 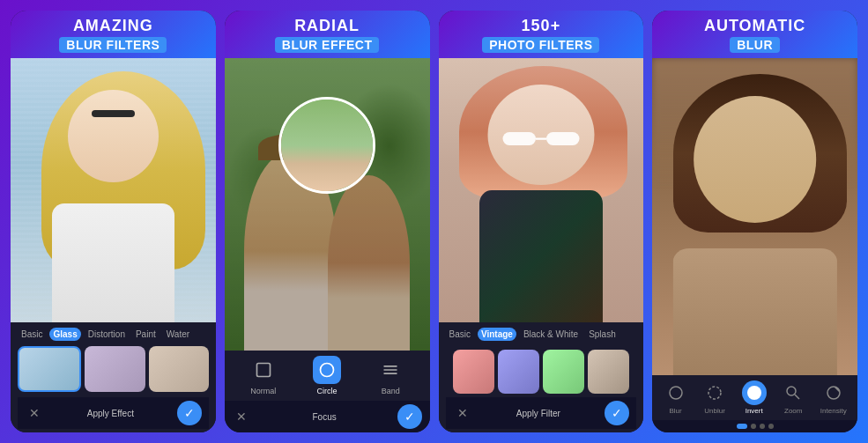 I want to click on tab-basic: Basic, so click(x=32, y=335).